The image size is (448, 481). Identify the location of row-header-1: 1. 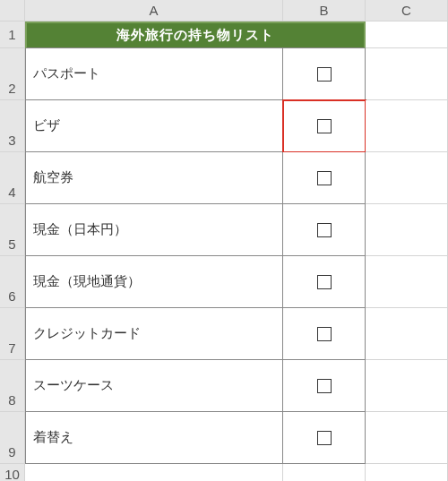
(13, 35).